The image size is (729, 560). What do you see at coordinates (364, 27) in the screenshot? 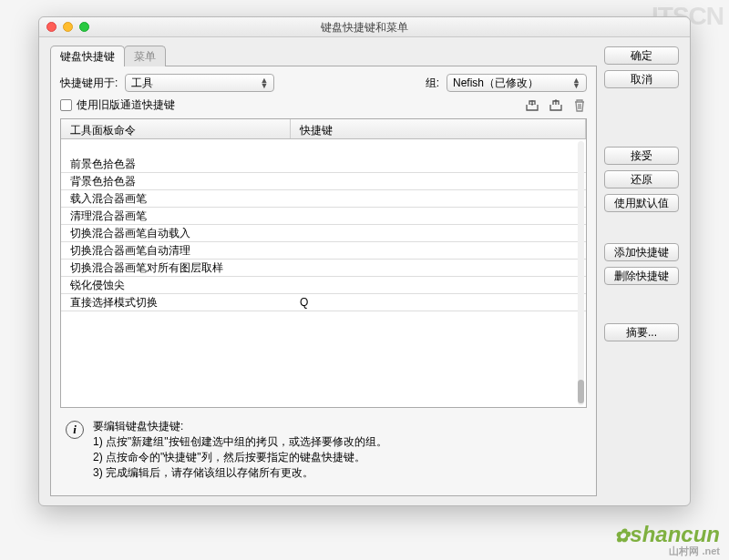
I see `window-title: 键盘快捷键和菜单` at bounding box center [364, 27].